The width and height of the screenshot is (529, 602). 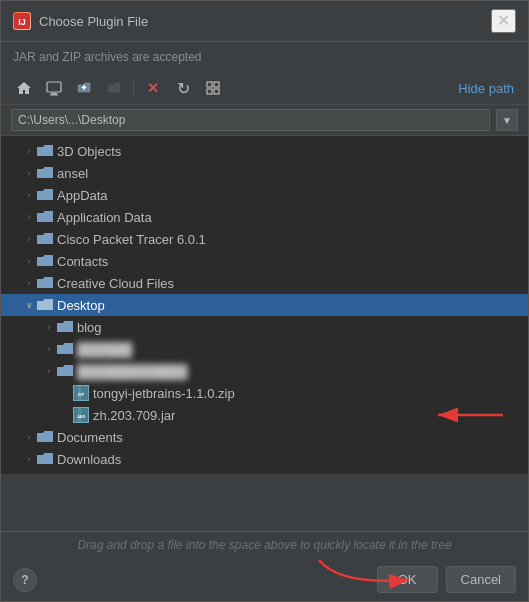 What do you see at coordinates (29, 217) in the screenshot?
I see `chevron-application-data: ›` at bounding box center [29, 217].